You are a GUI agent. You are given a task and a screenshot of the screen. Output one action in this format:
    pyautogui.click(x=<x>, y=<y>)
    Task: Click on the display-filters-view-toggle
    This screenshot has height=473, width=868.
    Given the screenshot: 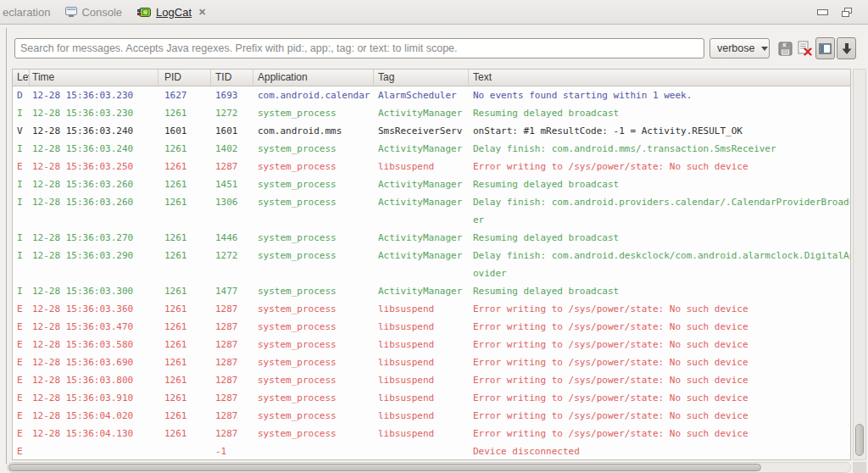 What is the action you would take?
    pyautogui.click(x=826, y=48)
    